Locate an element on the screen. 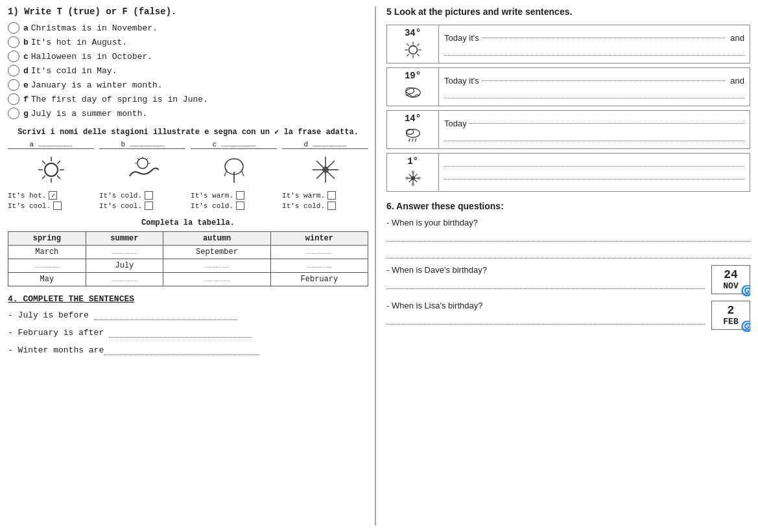 This screenshot has height=532, width=758. cell-march: March is located at coordinates (47, 253).